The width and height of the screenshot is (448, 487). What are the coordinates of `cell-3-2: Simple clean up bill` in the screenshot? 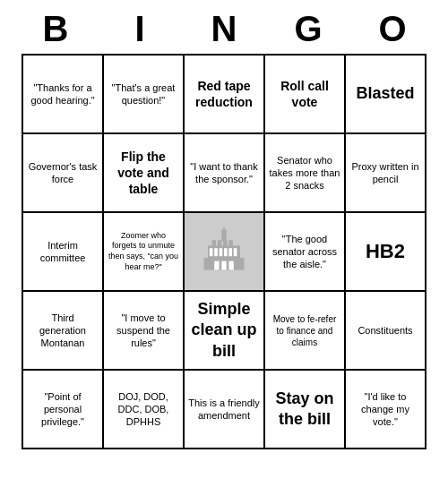 It's located at (225, 331).